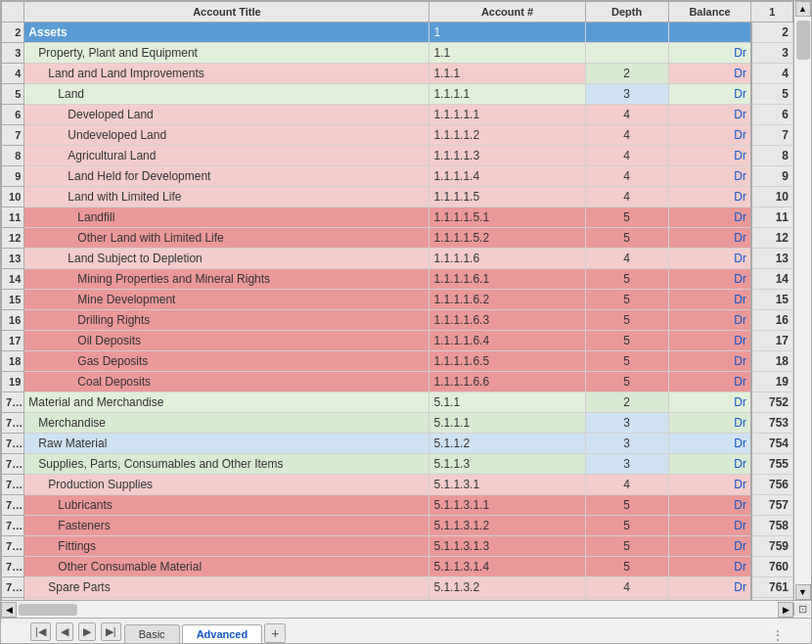 This screenshot has height=644, width=812. I want to click on table-row: 753Merchandise5.1.1.13Dr753, so click(397, 423).